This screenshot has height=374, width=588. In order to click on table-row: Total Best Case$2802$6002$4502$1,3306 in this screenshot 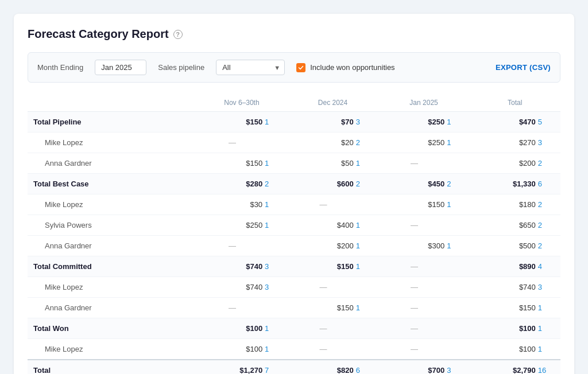, I will do `click(294, 184)`.